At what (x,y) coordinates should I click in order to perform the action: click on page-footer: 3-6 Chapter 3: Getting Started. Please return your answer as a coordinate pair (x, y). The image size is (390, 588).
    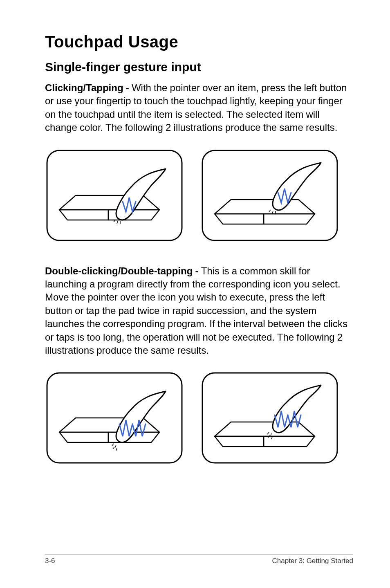
    Looking at the image, I should click on (199, 559).